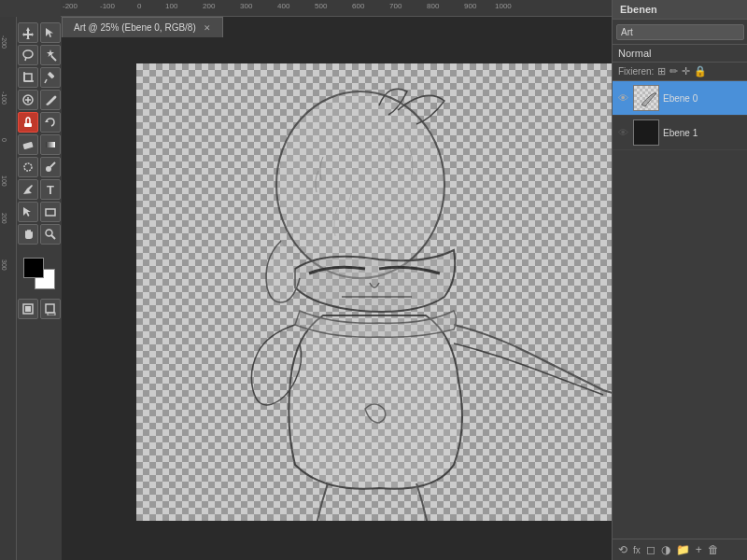  Describe the element at coordinates (28, 55) in the screenshot. I see `tool-lasso` at that location.